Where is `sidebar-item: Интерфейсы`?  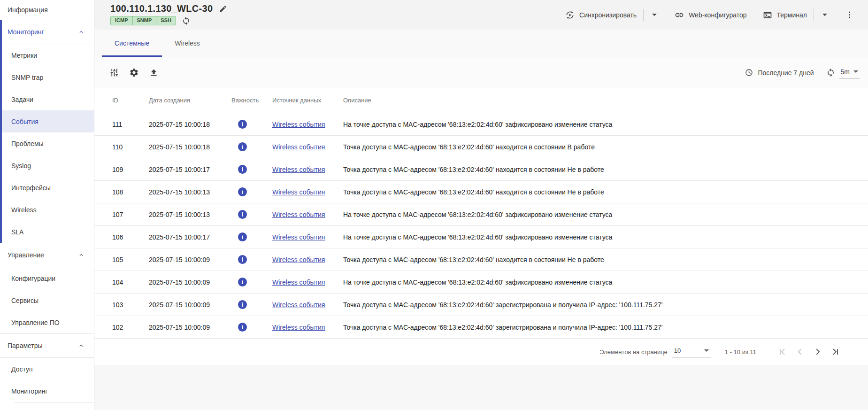 sidebar-item: Интерфейсы is located at coordinates (48, 188).